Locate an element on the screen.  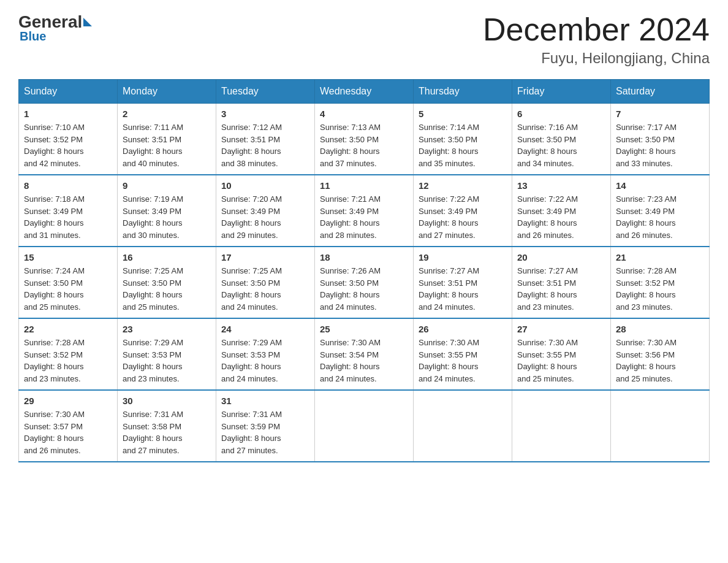
day-info: Sunrise: 7:30 AMSunset: 3:54 PMDaylight:… is located at coordinates (364, 361).